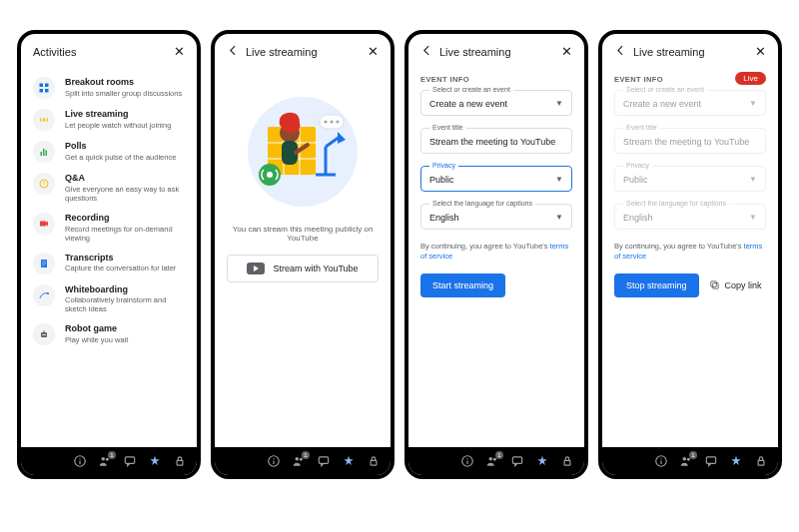  What do you see at coordinates (109, 299) in the screenshot?
I see `activity-whiteboarding: WhiteboardingCollaboratively brainstorm …` at bounding box center [109, 299].